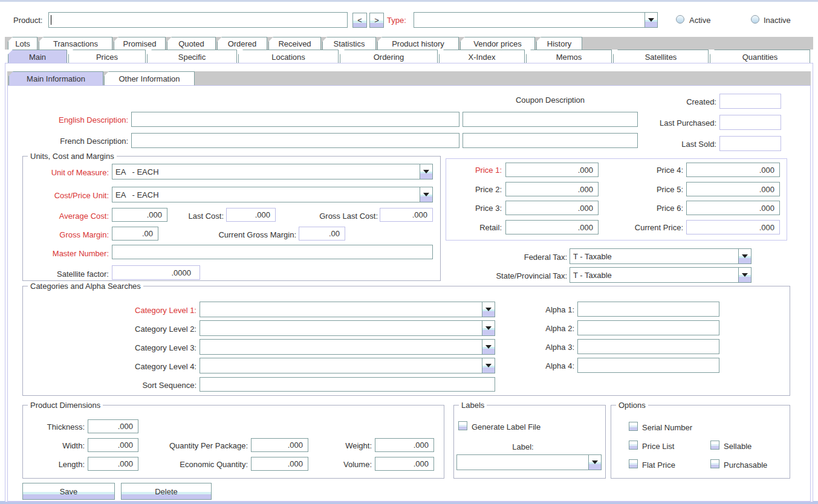  Describe the element at coordinates (715, 445) in the screenshot. I see `sellable-checkbox` at that location.